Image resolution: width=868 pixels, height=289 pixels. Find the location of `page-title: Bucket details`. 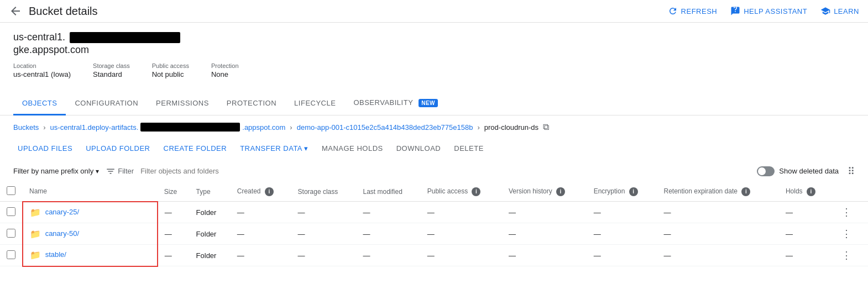

page-title: Bucket details is located at coordinates (63, 11).